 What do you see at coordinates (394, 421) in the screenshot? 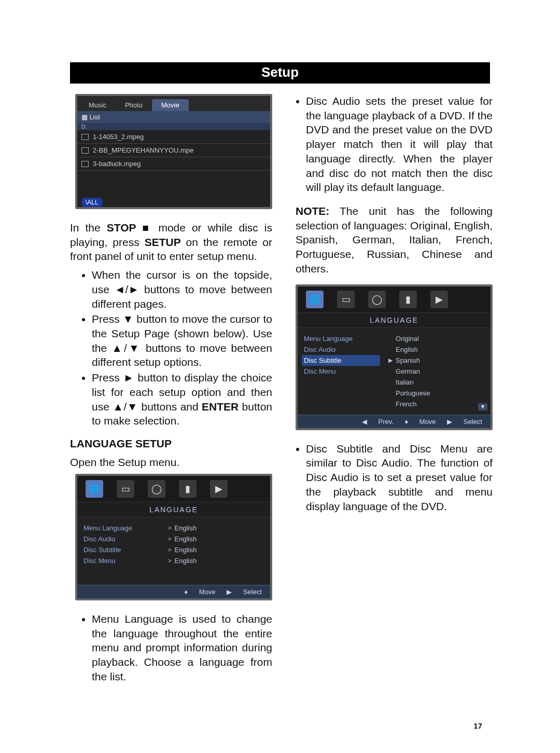
I see `footer-bar: ◀ Prev. ♦ Move ▶ Select` at bounding box center [394, 421].